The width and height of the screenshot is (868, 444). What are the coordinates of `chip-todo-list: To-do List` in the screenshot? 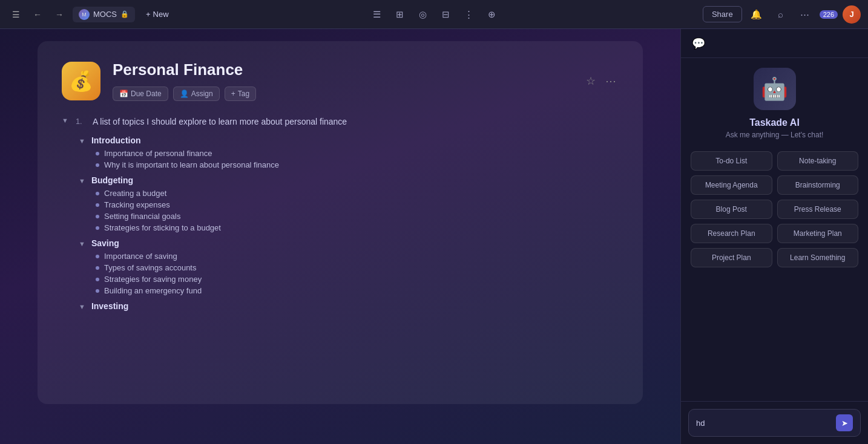 It's located at (731, 161).